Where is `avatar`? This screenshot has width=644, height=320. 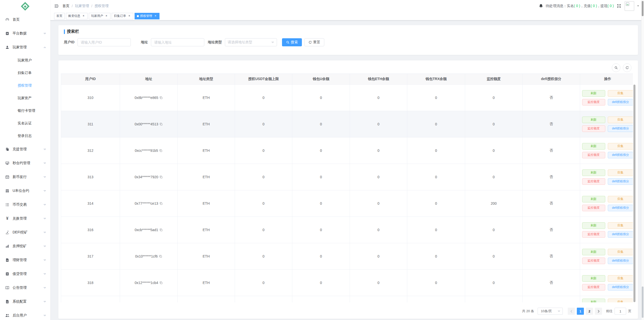
avatar is located at coordinates (629, 6).